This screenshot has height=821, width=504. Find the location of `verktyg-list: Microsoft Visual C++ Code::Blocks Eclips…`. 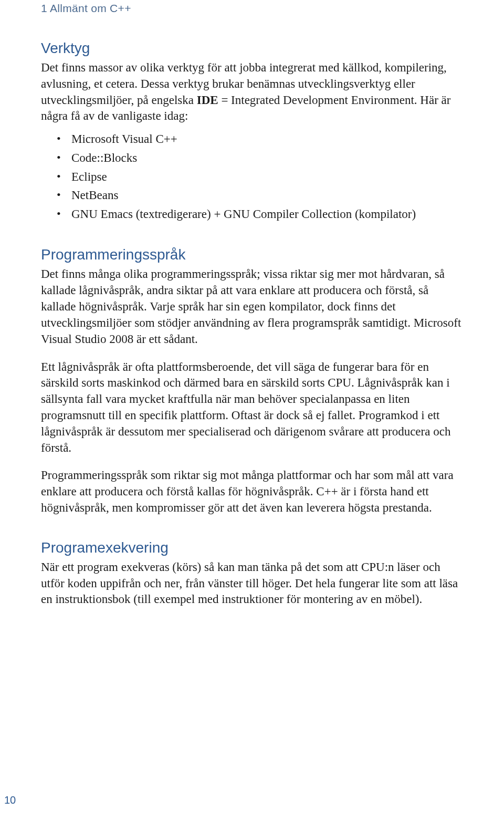

verktyg-list: Microsoft Visual C++ Code::Blocks Eclips… is located at coordinates (252, 176).